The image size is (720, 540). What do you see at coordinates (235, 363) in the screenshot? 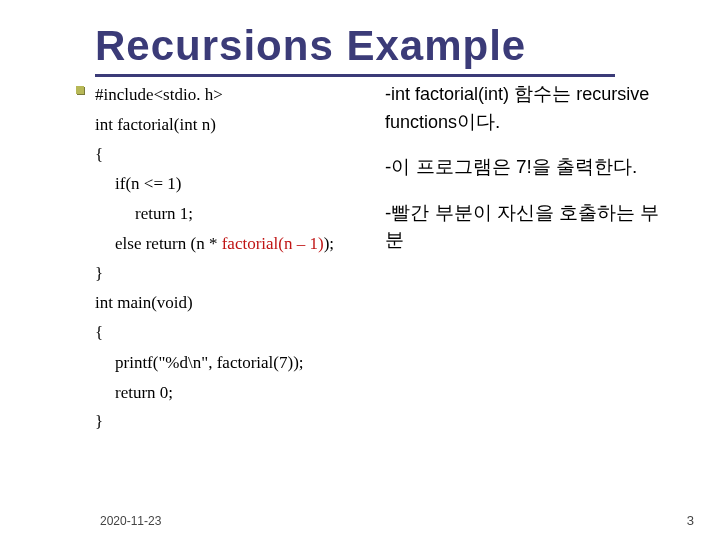
I see `code-line: printf("%d\n", factorial(7));` at bounding box center [235, 363].